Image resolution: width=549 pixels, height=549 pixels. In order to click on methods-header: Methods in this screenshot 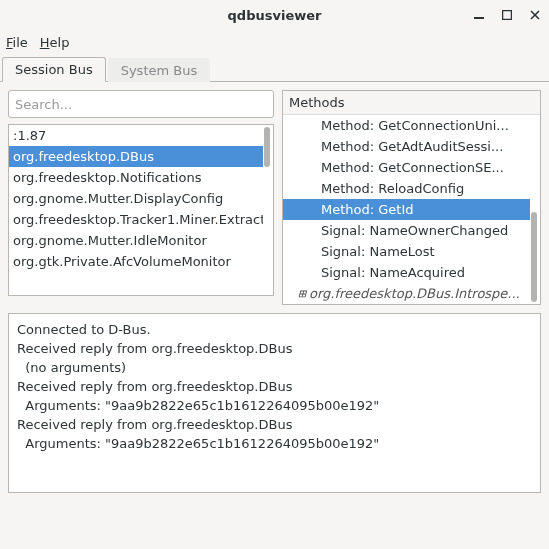, I will do `click(412, 103)`.